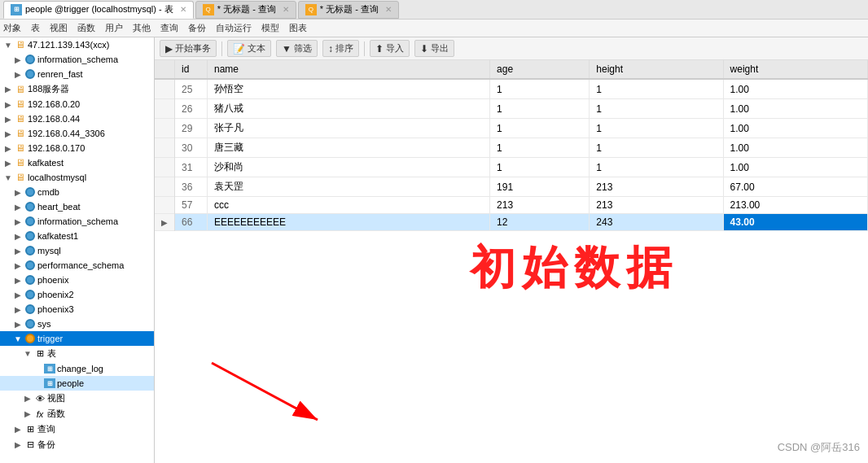 The height and width of the screenshot is (463, 868). I want to click on row-indicator, so click(164, 90).